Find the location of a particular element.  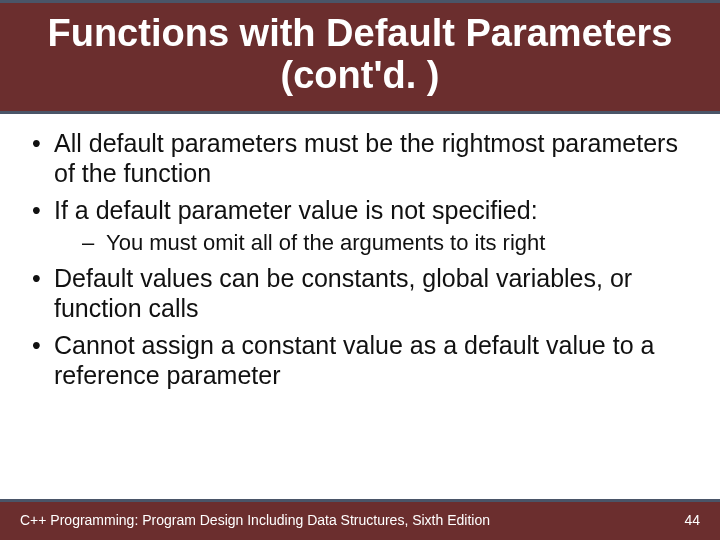

bullet-item: Default values can be constants, global … is located at coordinates (360, 294).